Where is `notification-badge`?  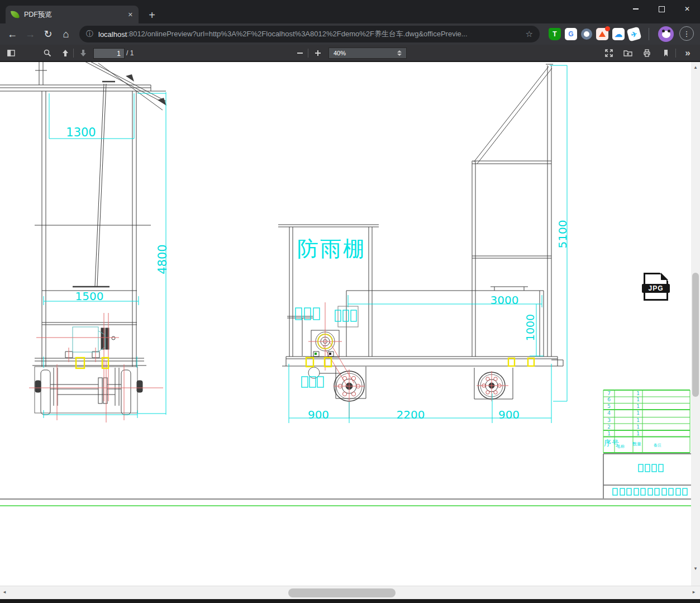
notification-badge is located at coordinates (608, 29).